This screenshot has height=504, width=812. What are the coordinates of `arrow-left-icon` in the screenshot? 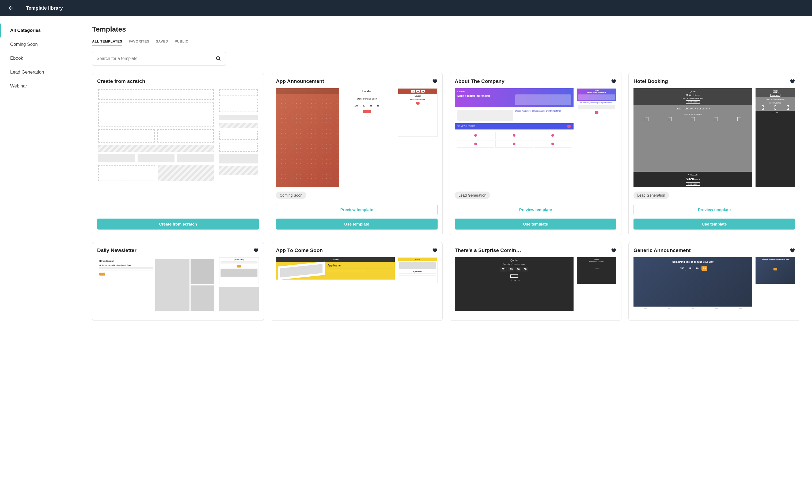 It's located at (11, 8).